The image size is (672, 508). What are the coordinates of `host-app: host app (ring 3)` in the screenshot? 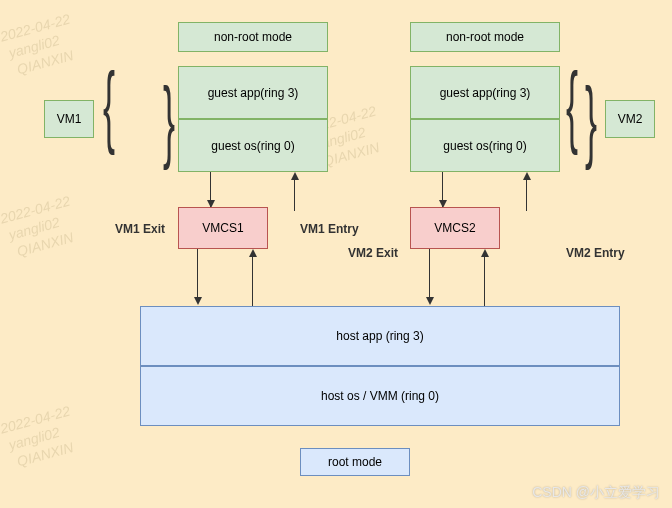 It's located at (380, 336).